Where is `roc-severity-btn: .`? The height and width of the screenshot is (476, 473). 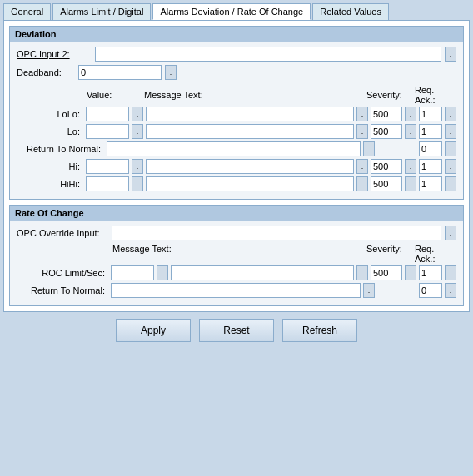 roc-severity-btn: . is located at coordinates (411, 273).